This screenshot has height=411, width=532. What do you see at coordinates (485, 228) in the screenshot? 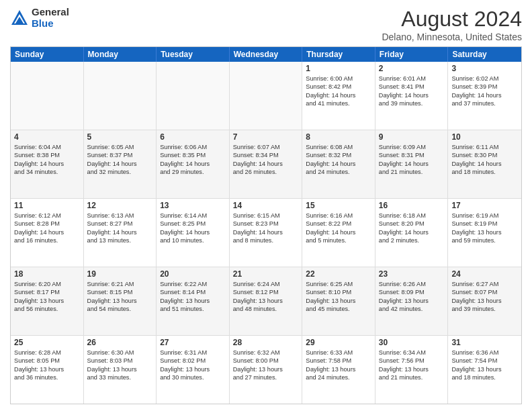
I see `day-details: Sunrise: 6:19 AM Sunset: 8:19 PM Dayligh…` at bounding box center [485, 228].